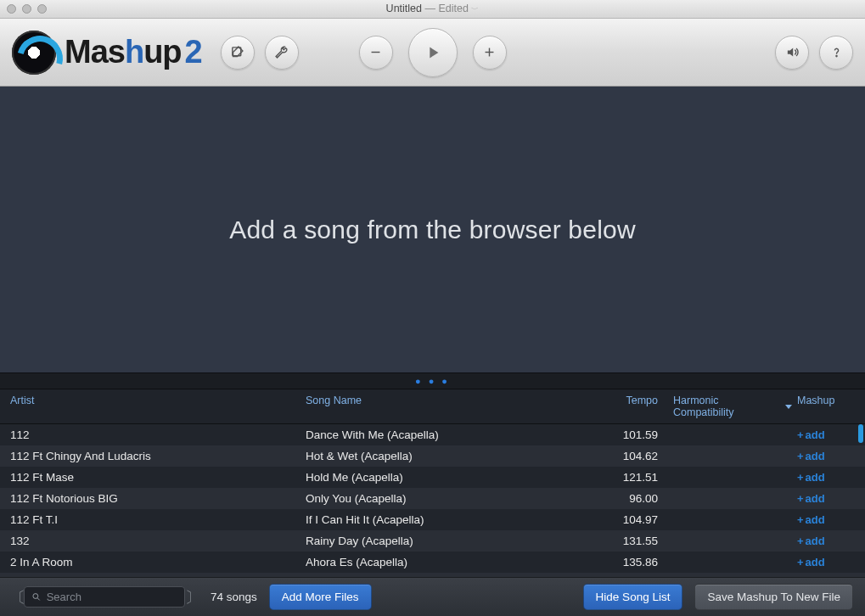 This screenshot has height=616, width=865. What do you see at coordinates (404, 8) in the screenshot?
I see `document-name: Untitled` at bounding box center [404, 8].